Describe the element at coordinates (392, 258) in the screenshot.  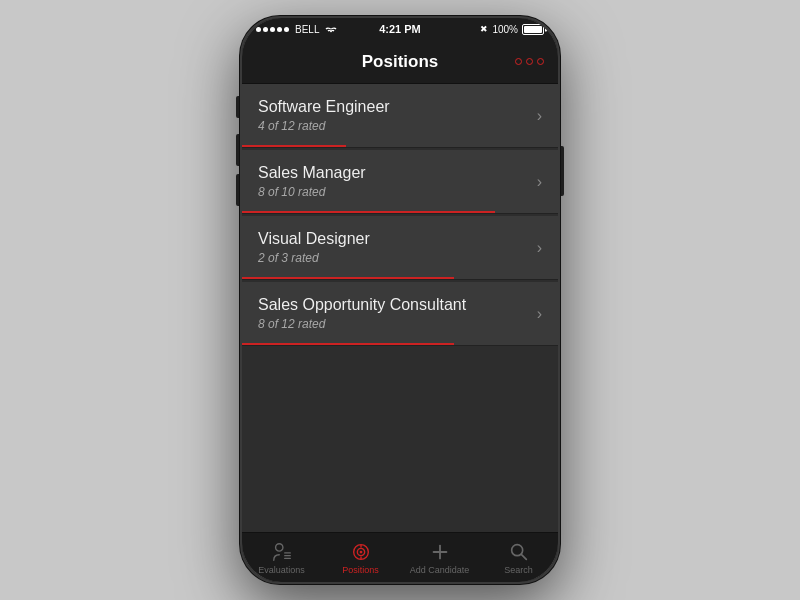
I see `item-subtitle: 2 of 3 rated` at that location.